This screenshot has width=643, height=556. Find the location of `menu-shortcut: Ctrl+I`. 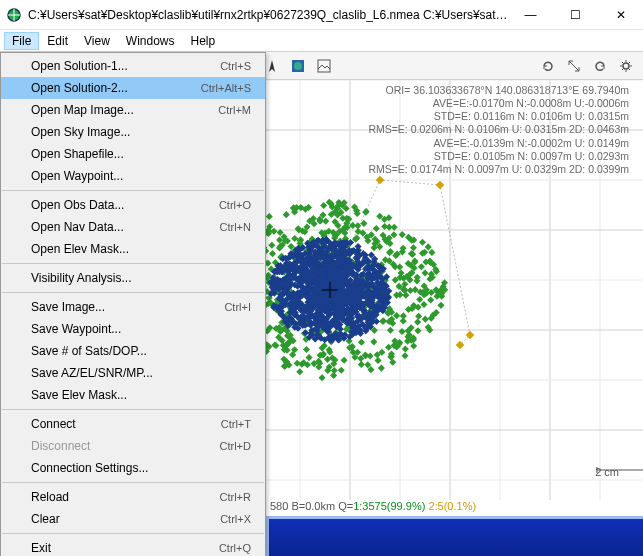

menu-shortcut: Ctrl+I is located at coordinates (238, 307).